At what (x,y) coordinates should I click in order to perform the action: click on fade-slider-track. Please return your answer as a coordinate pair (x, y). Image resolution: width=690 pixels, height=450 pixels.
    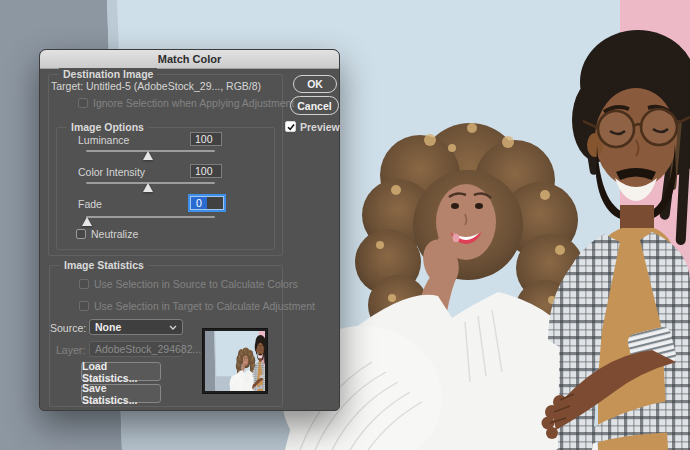
    Looking at the image, I should click on (150, 217).